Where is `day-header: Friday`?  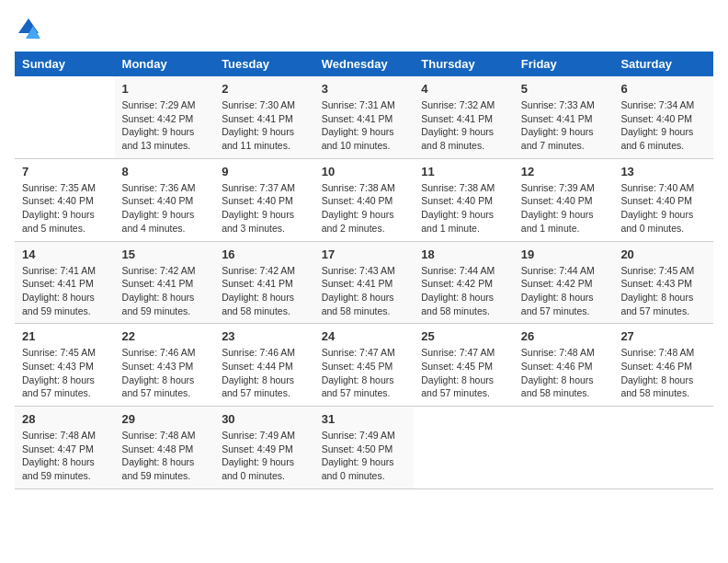
day-header: Friday is located at coordinates (564, 64).